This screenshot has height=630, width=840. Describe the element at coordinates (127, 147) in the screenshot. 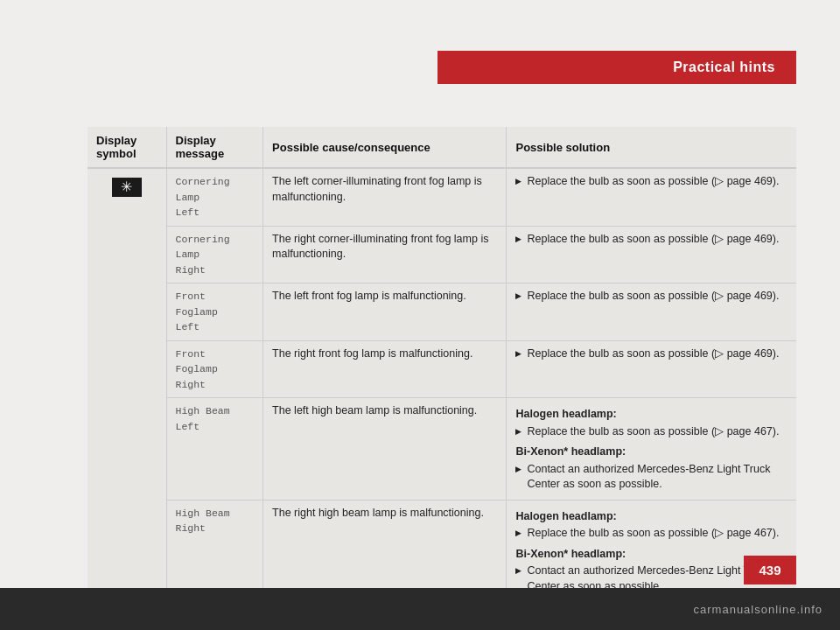

I see `col-display-symbol: Display symbol` at that location.